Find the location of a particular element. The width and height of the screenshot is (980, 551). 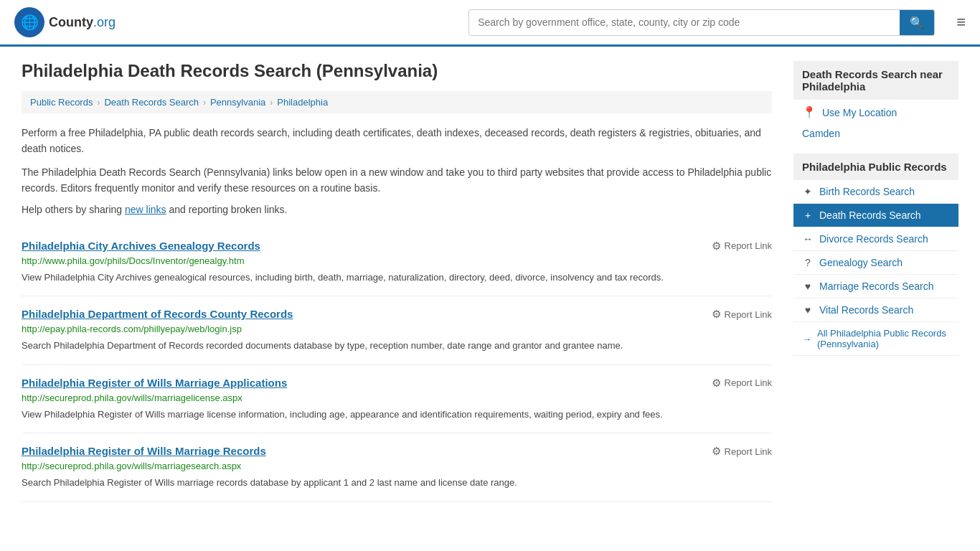

result-header: Philadelphia City Archives Genealogy Rec… is located at coordinates (397, 246).